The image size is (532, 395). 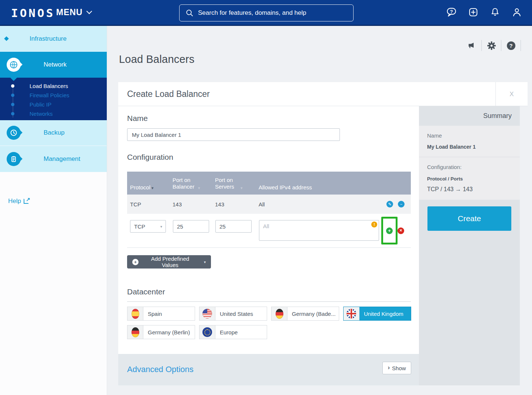 I want to click on sidebar-item-management: Management, so click(x=53, y=159).